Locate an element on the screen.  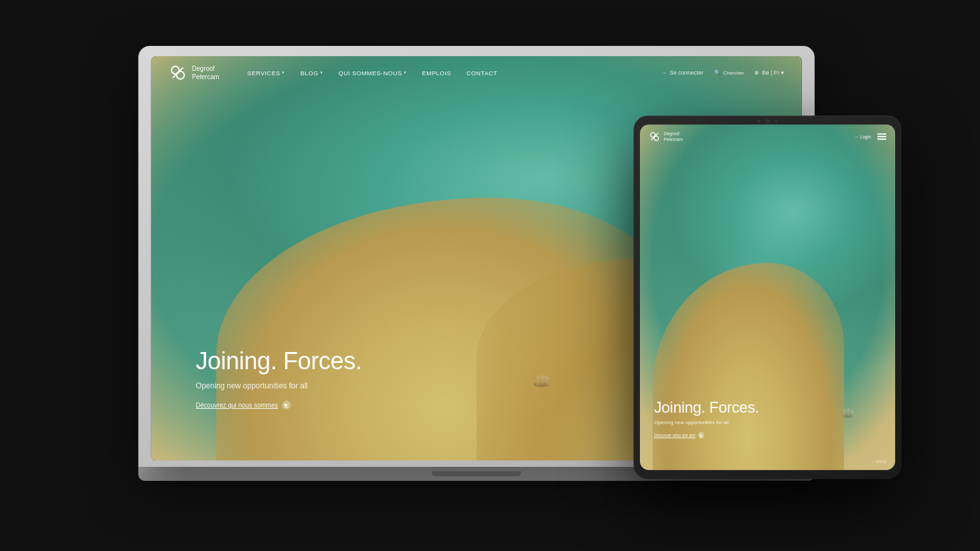
tablet-logo: Degroof Petercam is located at coordinates (666, 136).